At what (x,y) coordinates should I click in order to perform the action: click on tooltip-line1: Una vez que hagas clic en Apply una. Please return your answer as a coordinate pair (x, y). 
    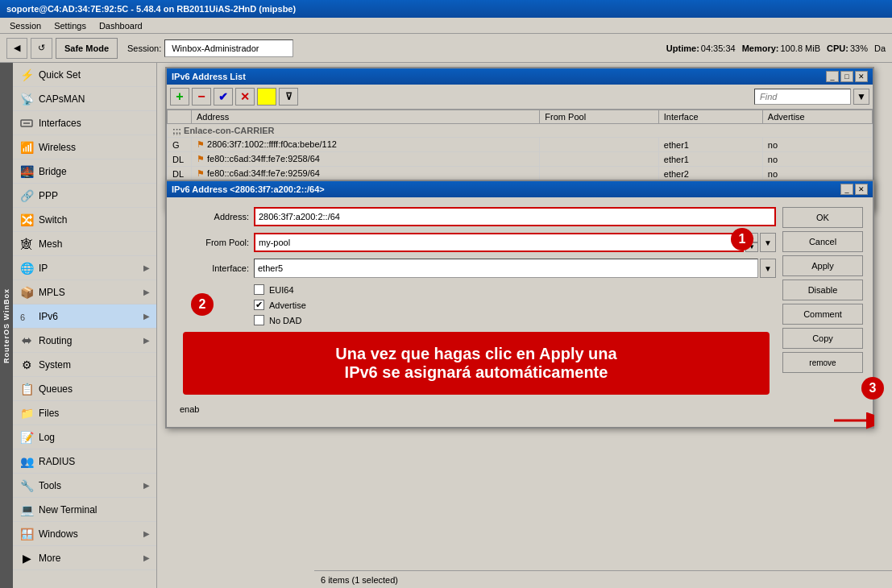
    Looking at the image, I should click on (476, 354).